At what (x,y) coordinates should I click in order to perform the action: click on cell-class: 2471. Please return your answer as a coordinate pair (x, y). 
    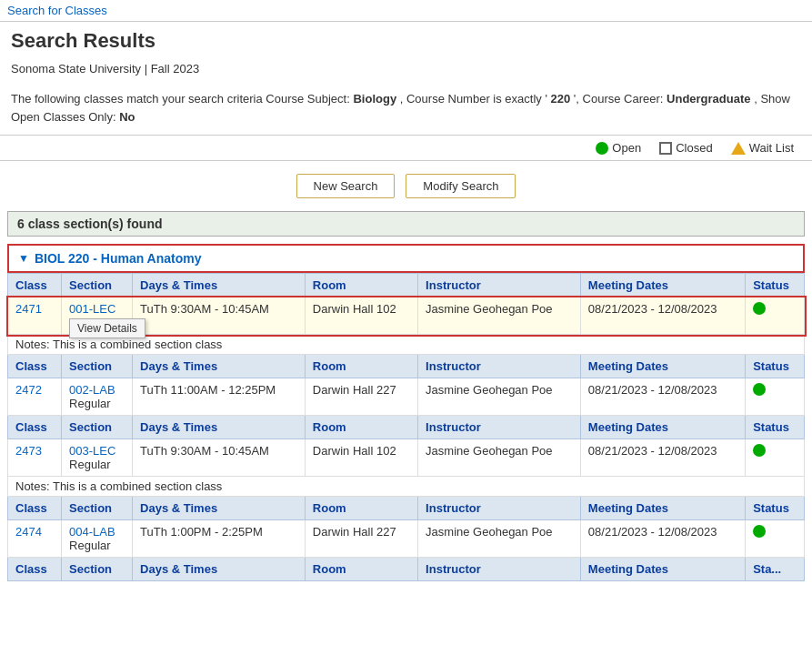
    Looking at the image, I should click on (35, 317).